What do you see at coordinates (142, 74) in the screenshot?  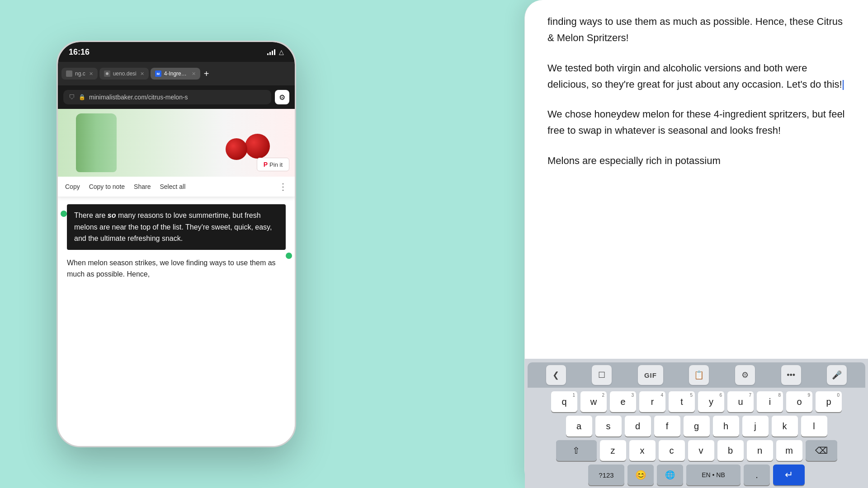 I see `tab-close-2: ✕` at bounding box center [142, 74].